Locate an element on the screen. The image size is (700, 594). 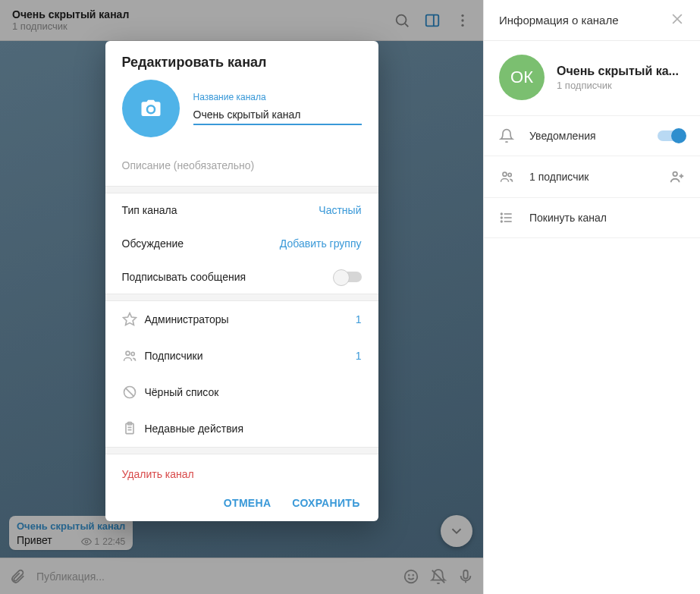
close-icon is located at coordinates (677, 20).